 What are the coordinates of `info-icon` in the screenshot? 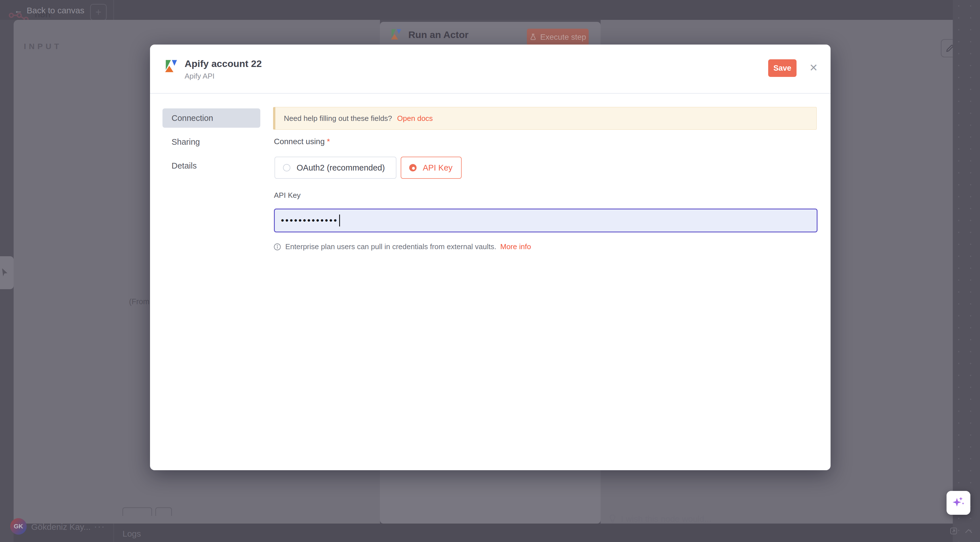 It's located at (277, 247).